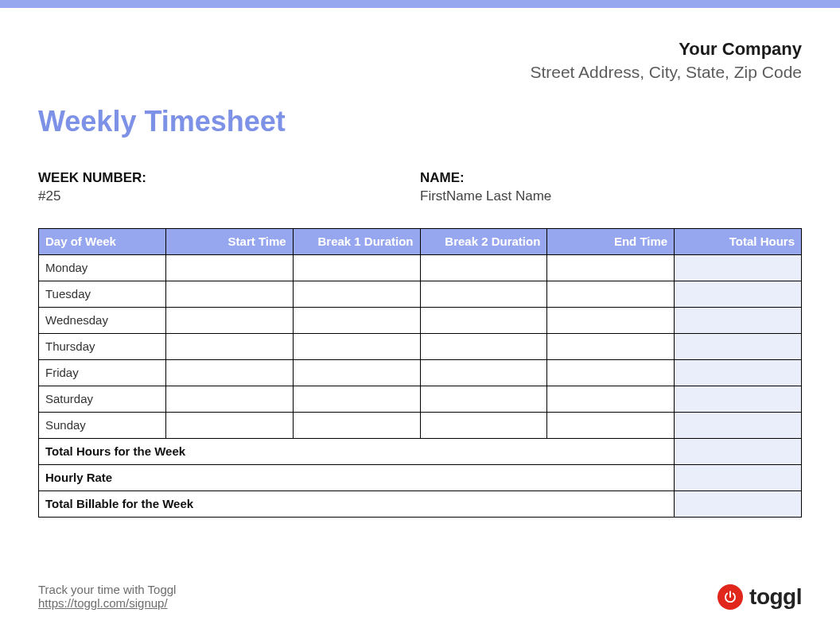 This screenshot has height=632, width=840. What do you see at coordinates (420, 4) in the screenshot?
I see `top-accent-bar` at bounding box center [420, 4].